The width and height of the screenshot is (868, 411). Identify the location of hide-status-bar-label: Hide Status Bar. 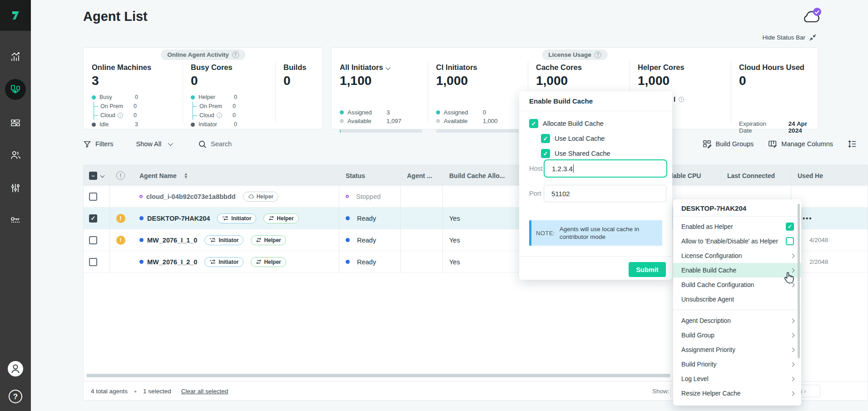
(784, 37).